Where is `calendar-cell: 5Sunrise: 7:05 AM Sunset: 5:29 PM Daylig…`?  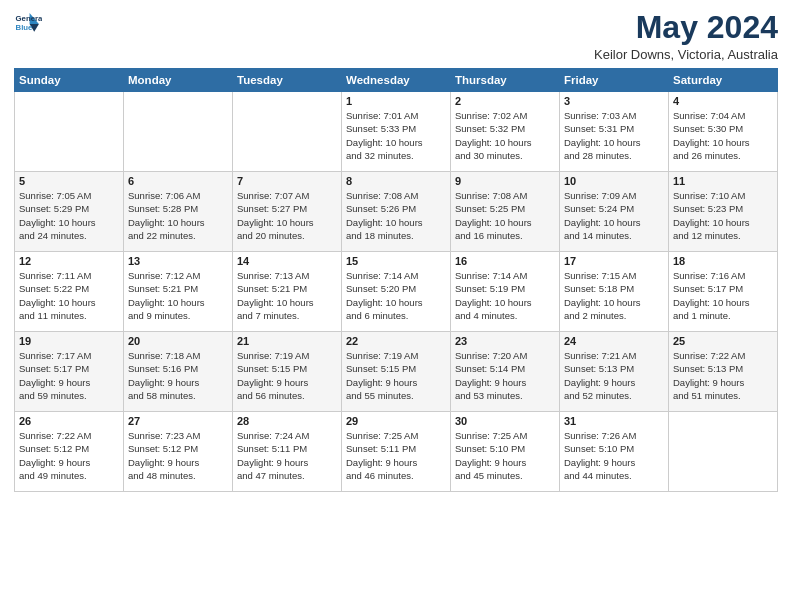
calendar-cell: 5Sunrise: 7:05 AM Sunset: 5:29 PM Daylig… is located at coordinates (70, 212).